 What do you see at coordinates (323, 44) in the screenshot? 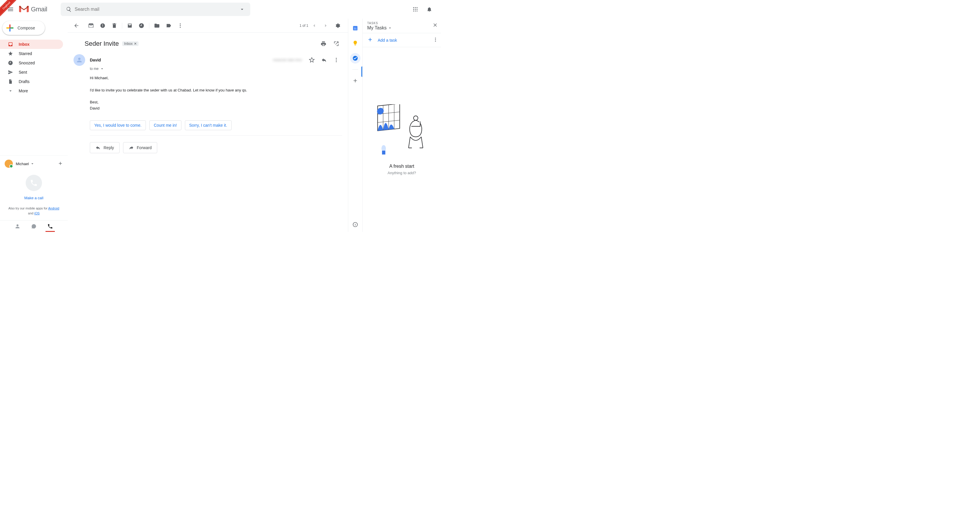
I see `print-button` at bounding box center [323, 44].